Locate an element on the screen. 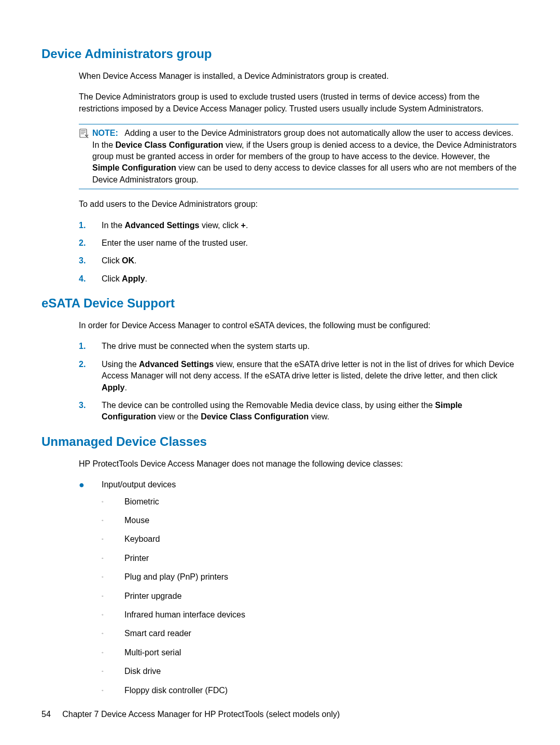  note-bold: Simple Configuration is located at coordinates (134, 168).